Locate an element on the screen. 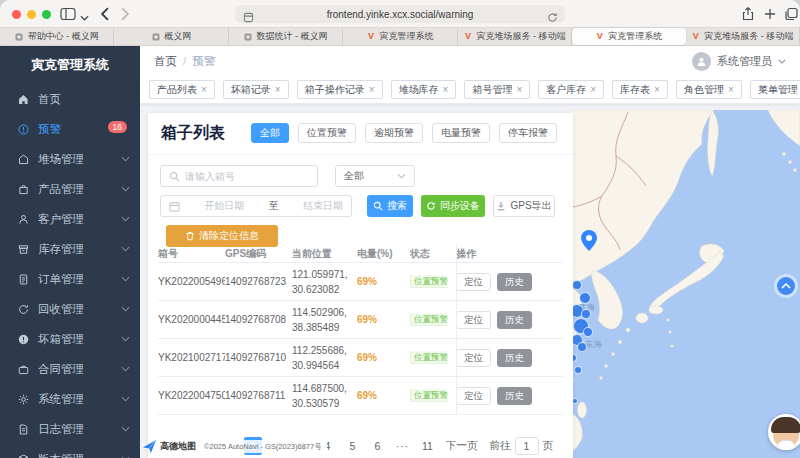 The width and height of the screenshot is (800, 458). page-number-11: 11 is located at coordinates (428, 446).